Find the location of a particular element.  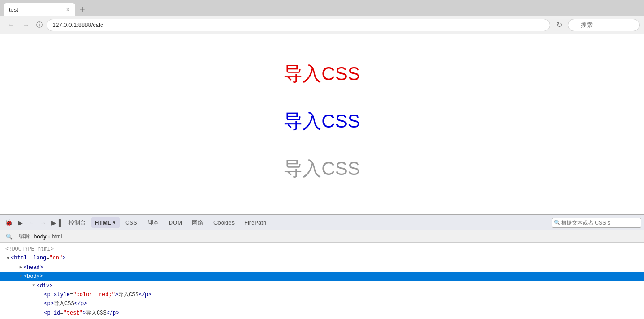

search-input is located at coordinates (604, 25).